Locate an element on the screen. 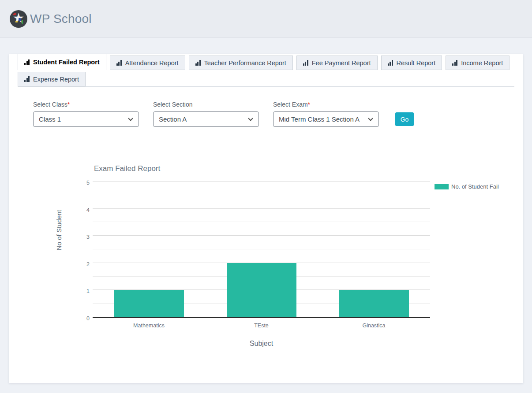  tab-attendance-report: Attendance Report is located at coordinates (147, 63).